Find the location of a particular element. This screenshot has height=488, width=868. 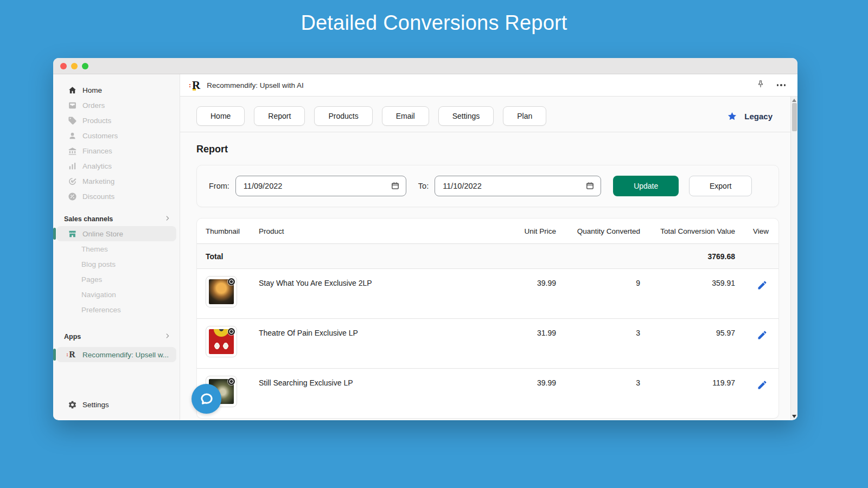

to-date-input is located at coordinates (518, 186).